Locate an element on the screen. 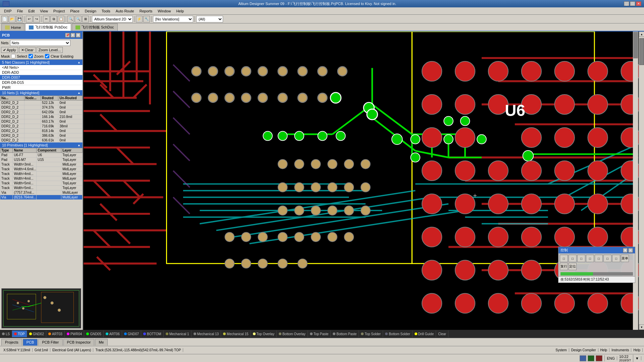  view-mode-select: Altium Standard 2D is located at coordinates (112, 19).